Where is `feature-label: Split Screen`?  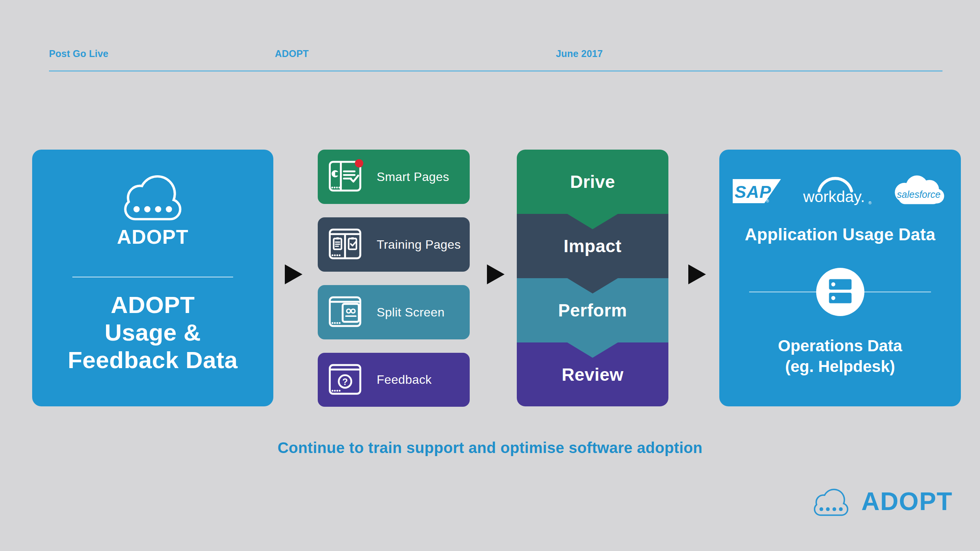
feature-label: Split Screen is located at coordinates (410, 312).